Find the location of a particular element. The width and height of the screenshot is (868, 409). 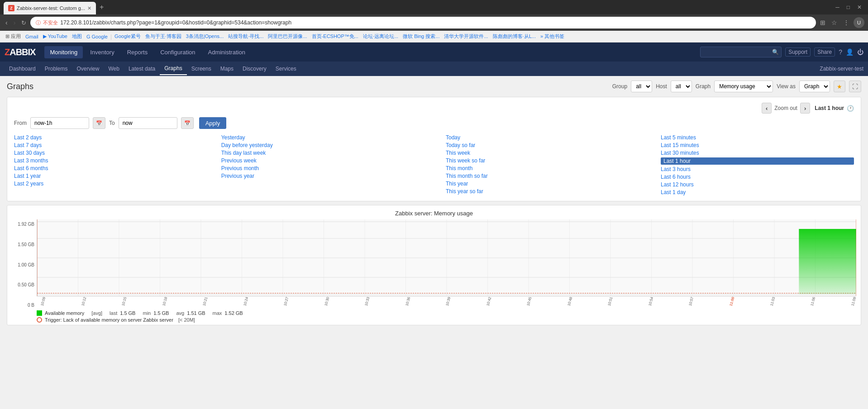

nav-inventory: Inventory is located at coordinates (102, 52).